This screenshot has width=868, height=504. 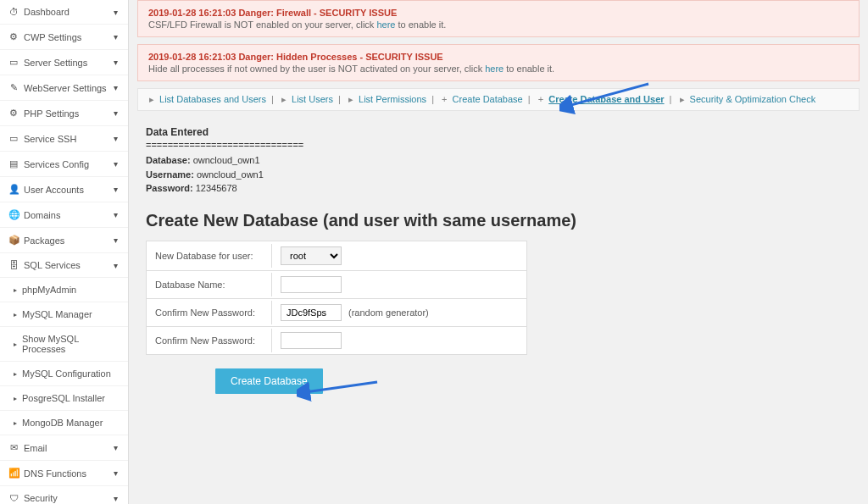 I want to click on sidebar-item-domains: 🌐Domains▾, so click(x=64, y=215).